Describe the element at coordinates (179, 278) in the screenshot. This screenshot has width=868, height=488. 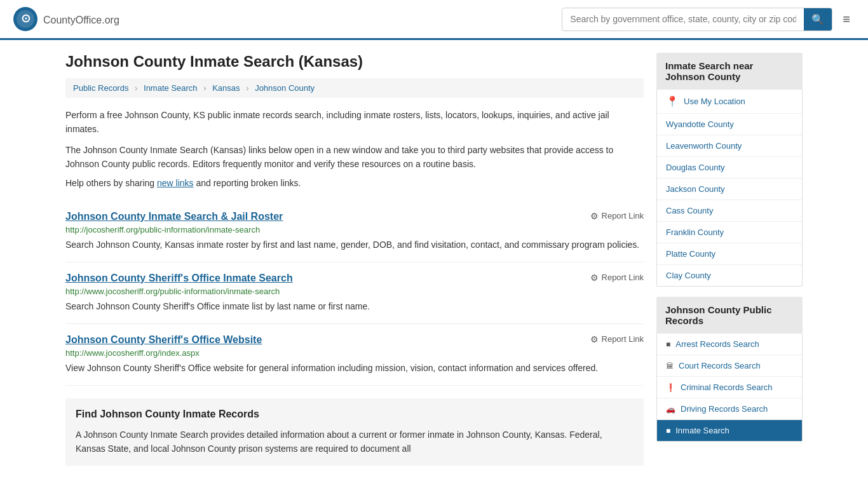
I see `result-2-title: Johnson County Sheriff's Office Inmate S…` at that location.